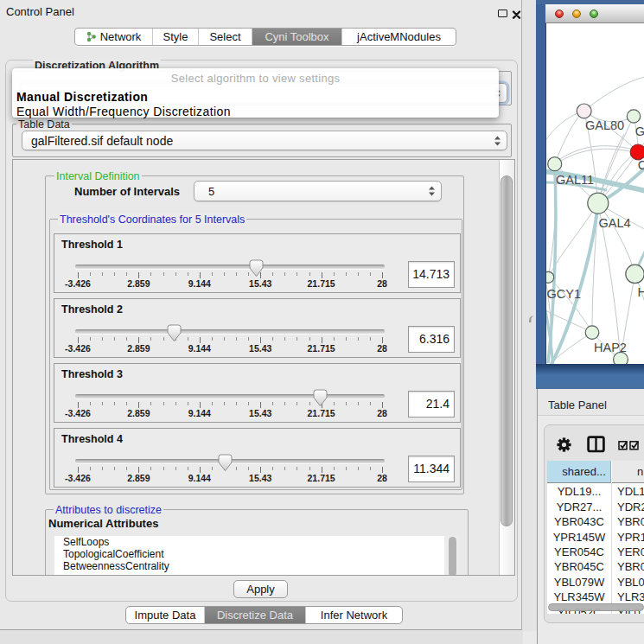  Describe the element at coordinates (640, 131) in the screenshot. I see `svg-text: GA` at that location.